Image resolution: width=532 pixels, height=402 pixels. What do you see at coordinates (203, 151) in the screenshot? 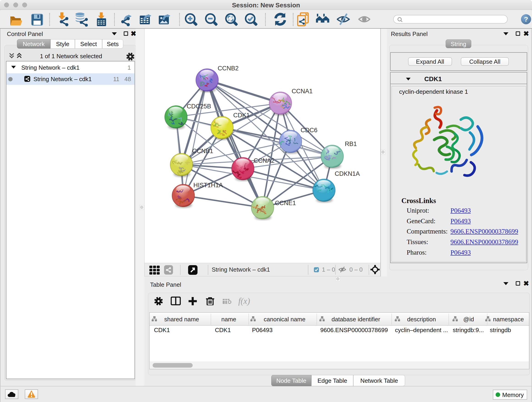
I see `svg-text: CCNB1` at bounding box center [203, 151].